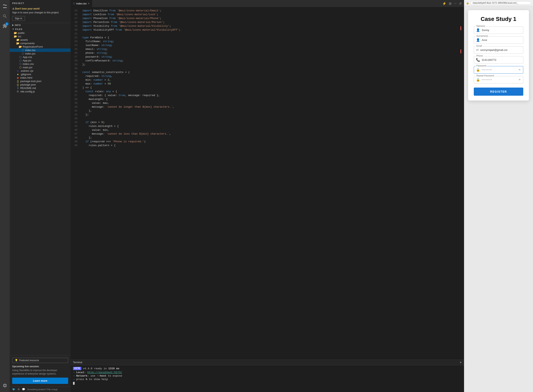 The height and width of the screenshot is (392, 533). I want to click on surname-input: 👤 Arce, so click(499, 40).